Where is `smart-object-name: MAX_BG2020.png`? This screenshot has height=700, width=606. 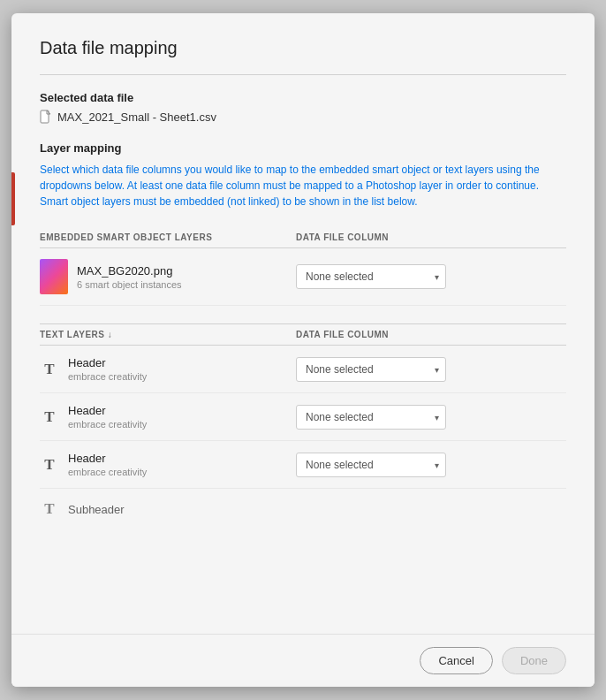 smart-object-name: MAX_BG2020.png is located at coordinates (129, 270).